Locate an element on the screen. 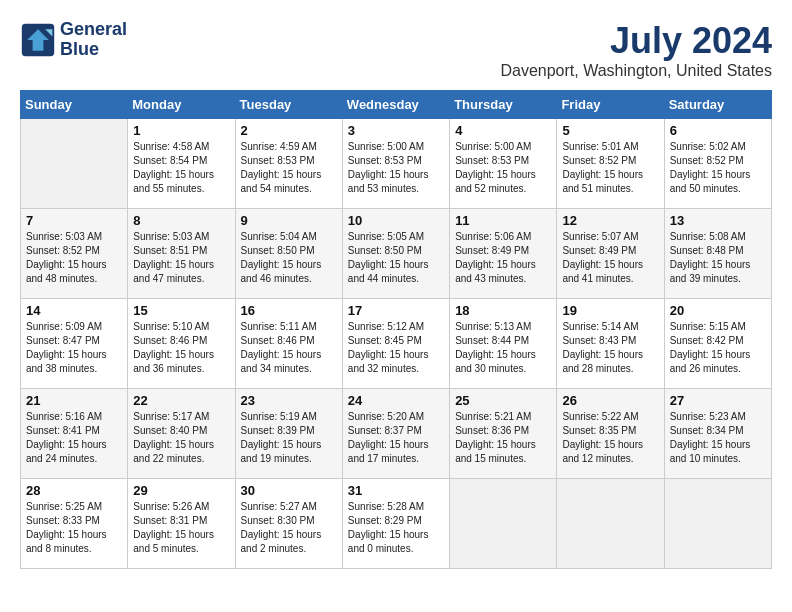 Image resolution: width=792 pixels, height=612 pixels. calendar-cell: 20Sunrise: 5:15 AM Sunset: 8:42 PM Dayli… is located at coordinates (718, 344).